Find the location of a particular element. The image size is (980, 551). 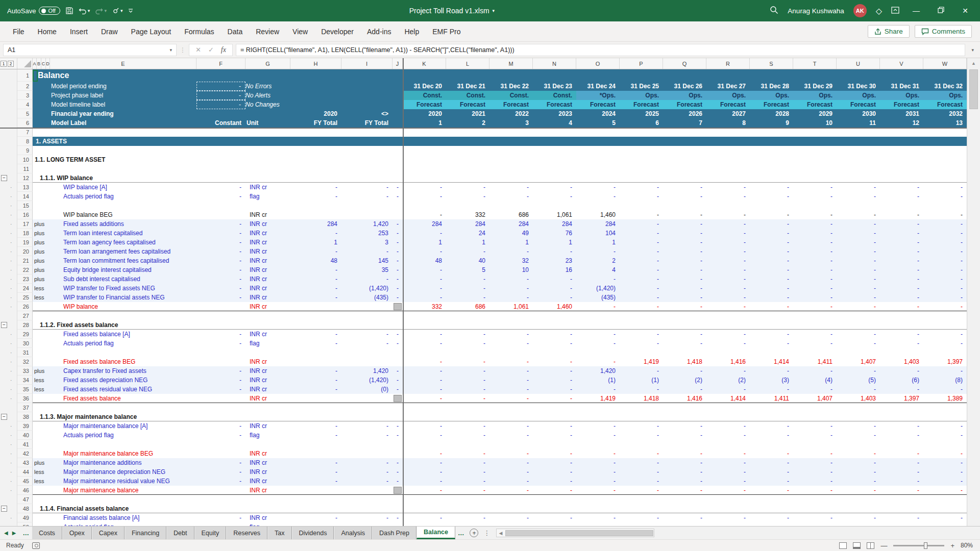

window-title: Project Toll Road v1.xlsm ▾ is located at coordinates (452, 11).